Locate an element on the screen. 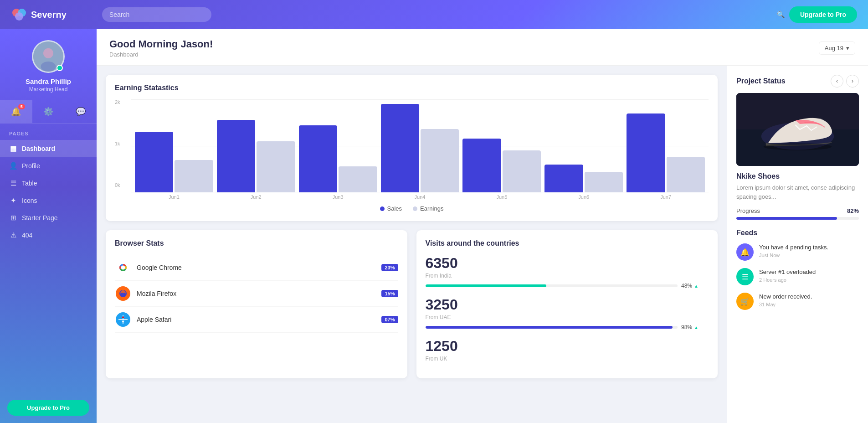 Image resolution: width=868 pixels, height=423 pixels. x-label-jun1: Jun1 is located at coordinates (174, 197).